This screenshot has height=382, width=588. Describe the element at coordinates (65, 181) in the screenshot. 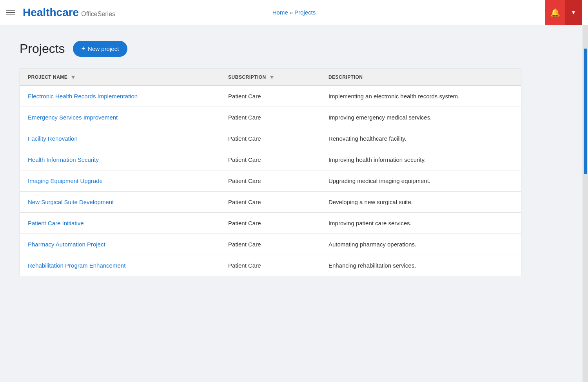

I see `project-name-link: Imaging Equipment Upgrade` at that location.